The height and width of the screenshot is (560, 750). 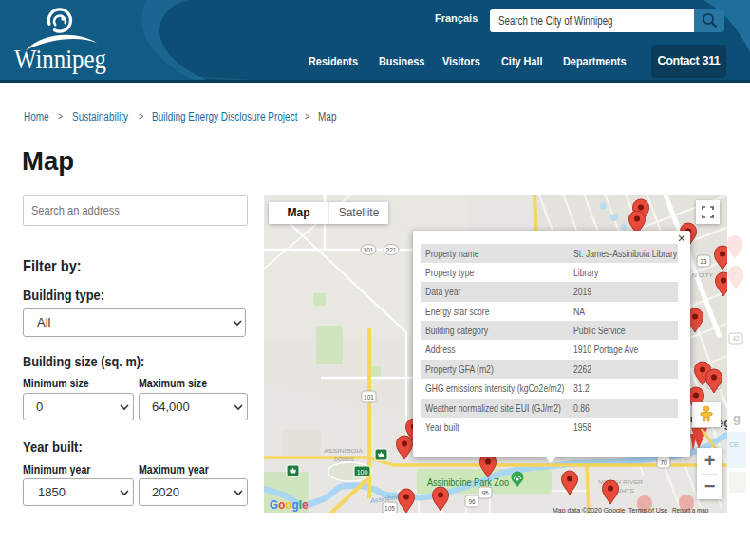 What do you see at coordinates (734, 444) in the screenshot?
I see `svg-text: CE` at bounding box center [734, 444].